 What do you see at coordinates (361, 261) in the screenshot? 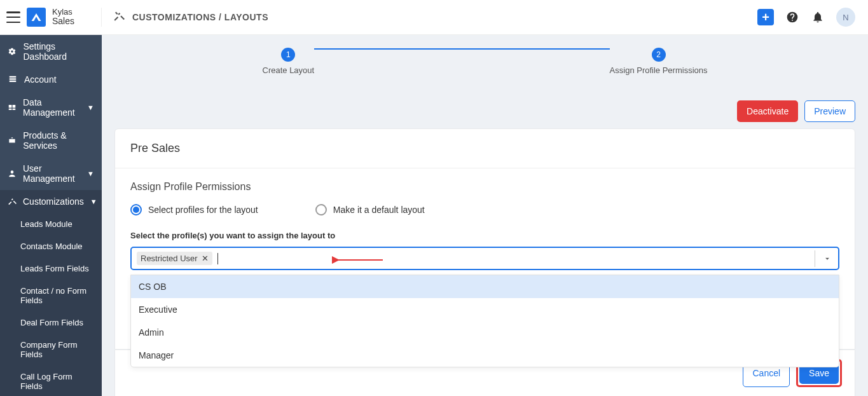
I see `annotation-arrow` at bounding box center [361, 261].